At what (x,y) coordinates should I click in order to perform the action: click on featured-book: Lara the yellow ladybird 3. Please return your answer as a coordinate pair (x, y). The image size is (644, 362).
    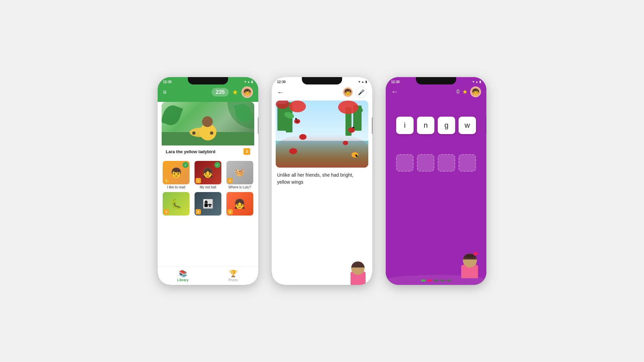
    Looking at the image, I should click on (208, 130).